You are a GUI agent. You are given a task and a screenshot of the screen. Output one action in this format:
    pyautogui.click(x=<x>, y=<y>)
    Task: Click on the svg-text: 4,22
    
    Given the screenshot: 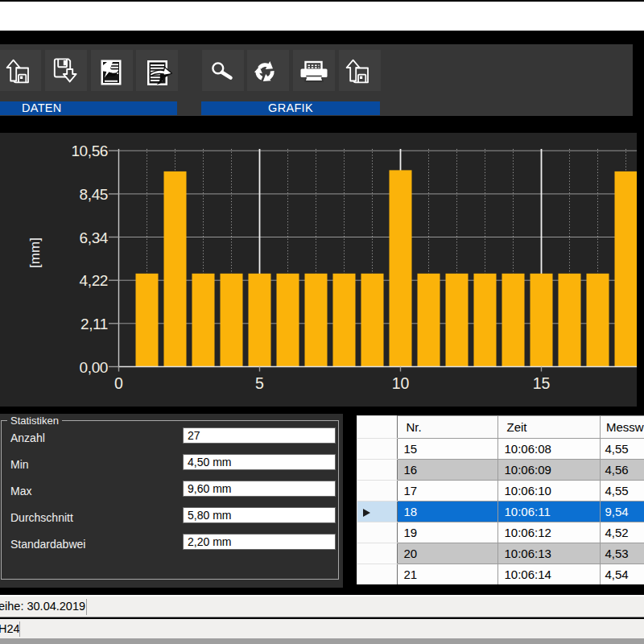 What is the action you would take?
    pyautogui.click(x=93, y=280)
    